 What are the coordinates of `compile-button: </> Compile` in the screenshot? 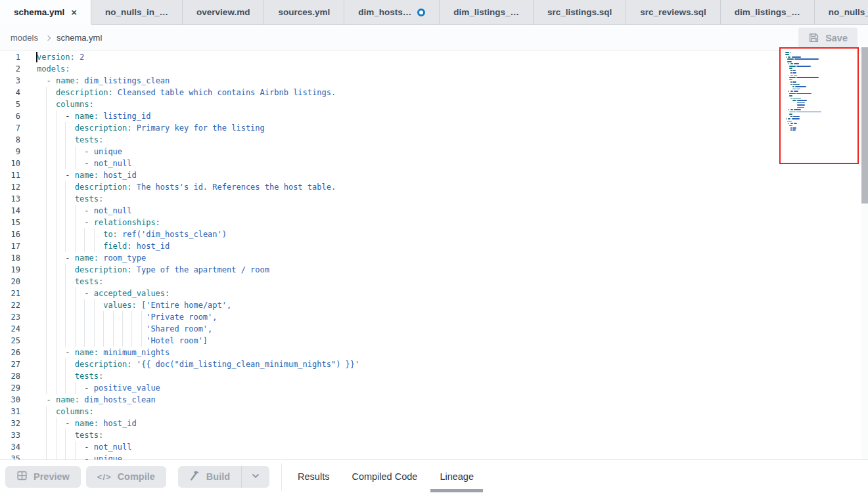 It's located at (126, 477).